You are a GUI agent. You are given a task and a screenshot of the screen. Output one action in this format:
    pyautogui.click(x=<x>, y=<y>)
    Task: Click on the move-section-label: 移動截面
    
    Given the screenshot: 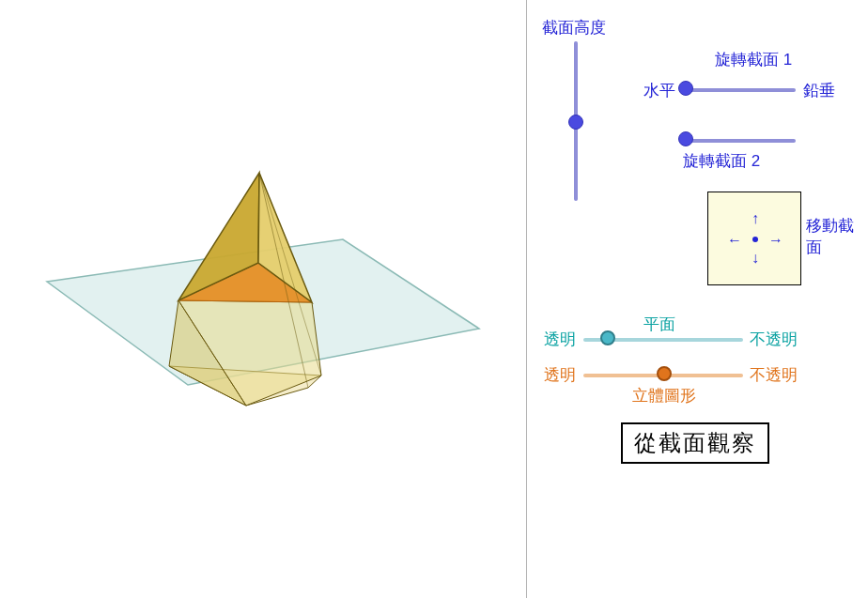 What is the action you would take?
    pyautogui.click(x=837, y=237)
    